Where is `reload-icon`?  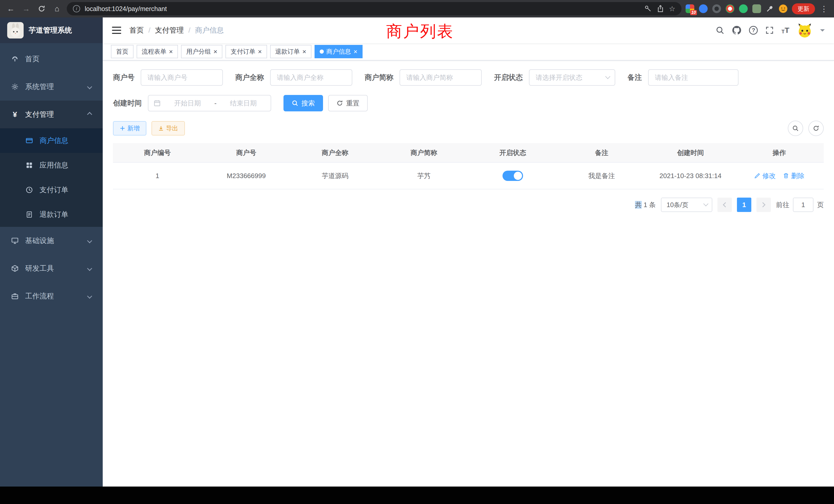
reload-icon is located at coordinates (42, 9).